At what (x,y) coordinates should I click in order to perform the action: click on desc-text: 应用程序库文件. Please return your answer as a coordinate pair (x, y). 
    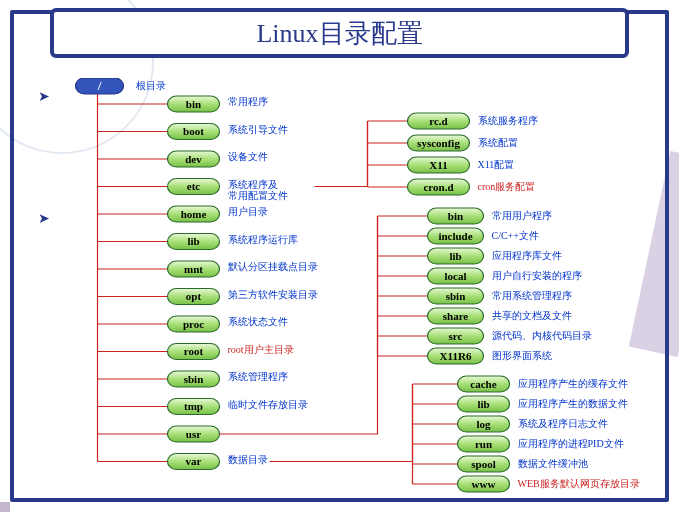
    Looking at the image, I should click on (527, 256).